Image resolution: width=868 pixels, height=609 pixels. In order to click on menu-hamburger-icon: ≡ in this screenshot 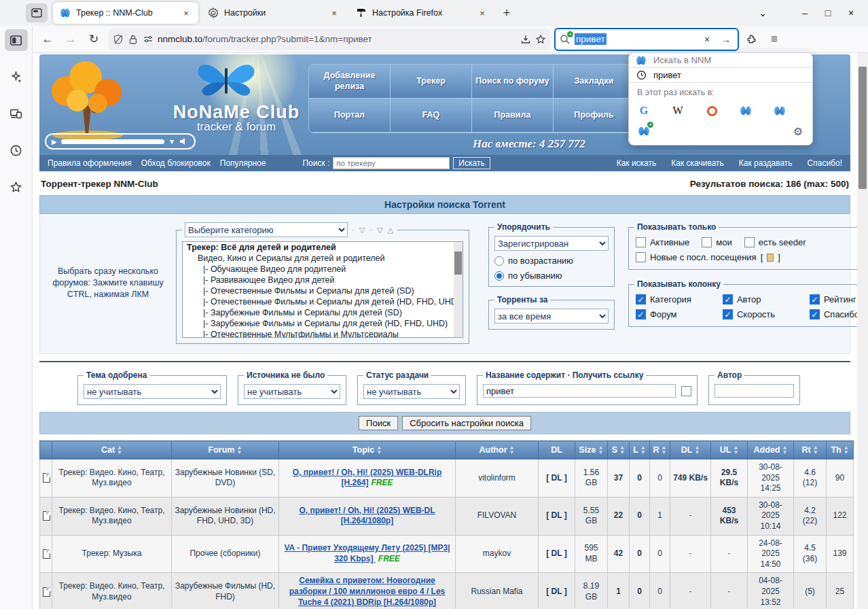, I will do `click(774, 39)`.